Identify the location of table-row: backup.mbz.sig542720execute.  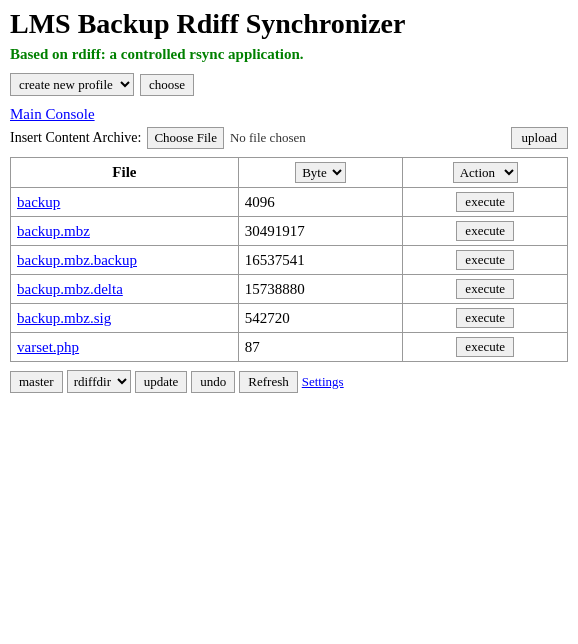
(290, 318).